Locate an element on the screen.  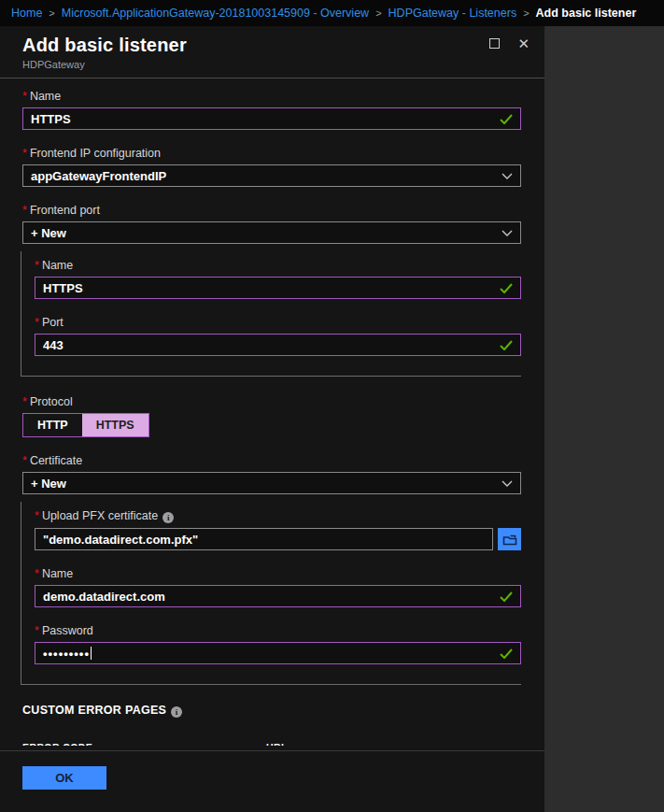
port-label: Port is located at coordinates (52, 322).